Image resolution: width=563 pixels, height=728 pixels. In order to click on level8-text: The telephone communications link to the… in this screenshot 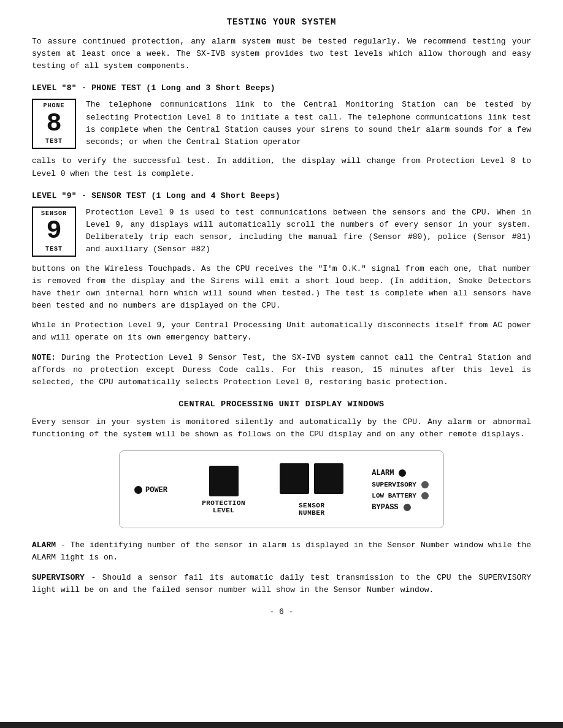, I will do `click(308, 124)`.